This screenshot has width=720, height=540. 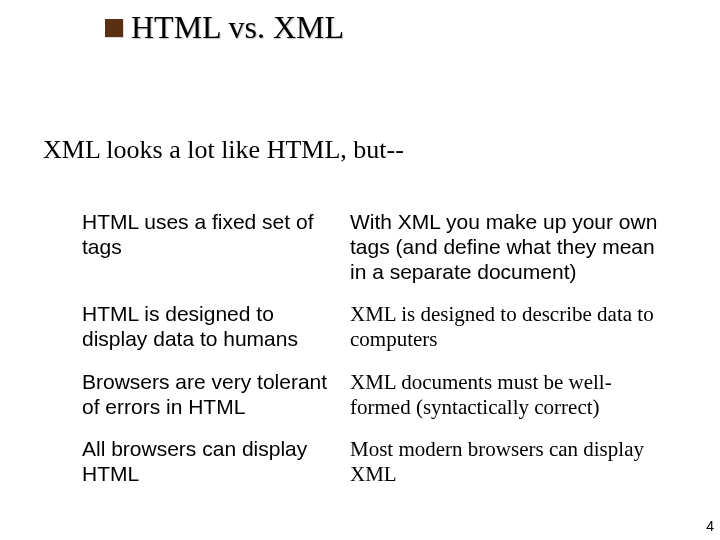 I want to click on slide-title: HTML vs. XML, so click(x=238, y=28).